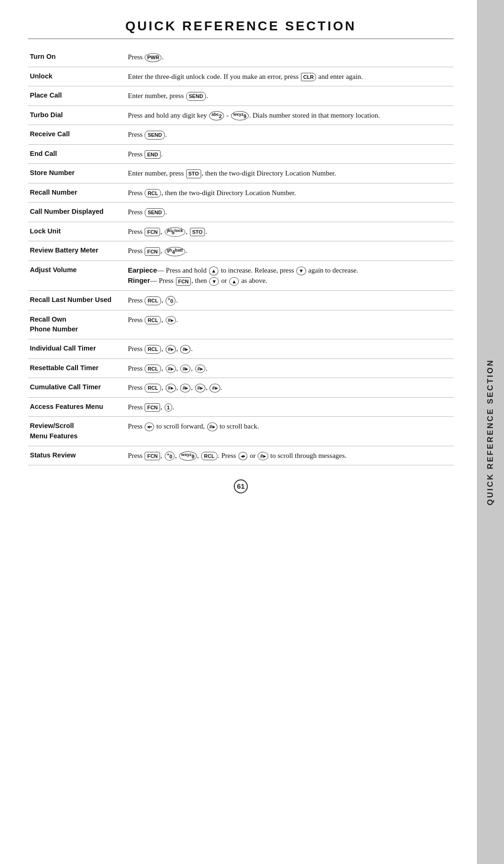 The width and height of the screenshot is (504, 864). I want to click on row-label: Recall Number, so click(77, 193).